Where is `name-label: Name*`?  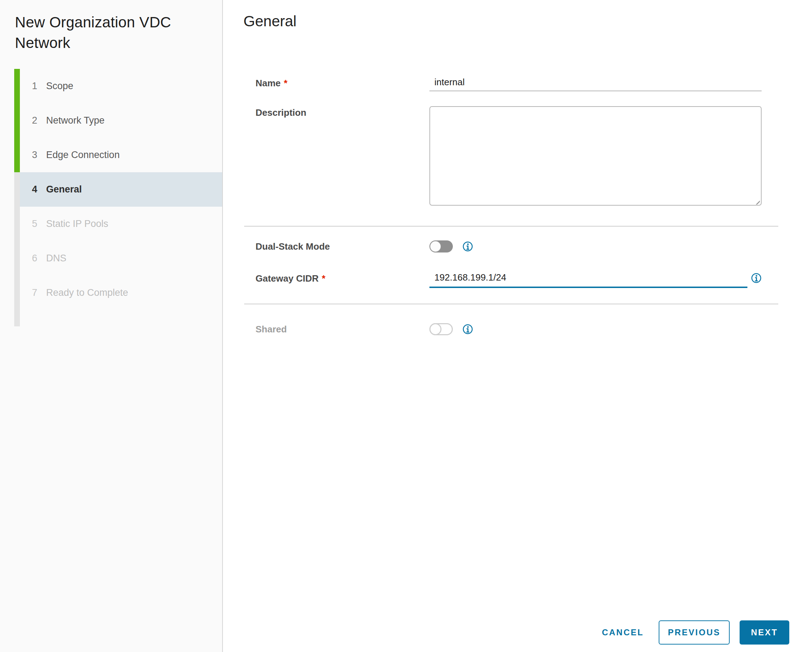
name-label: Name* is located at coordinates (327, 83).